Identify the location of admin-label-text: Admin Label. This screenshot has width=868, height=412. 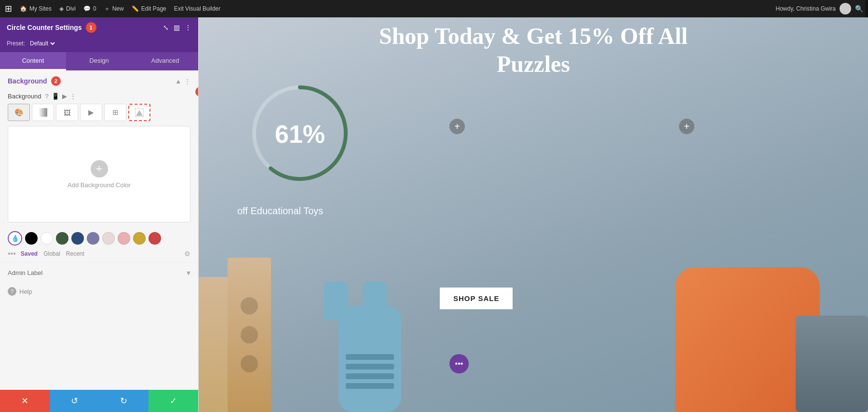
(25, 273).